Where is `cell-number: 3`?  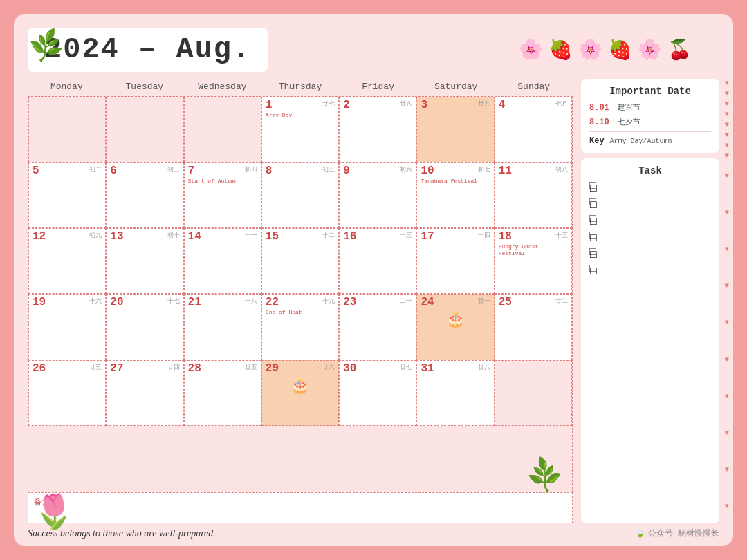 cell-number: 3 is located at coordinates (424, 105).